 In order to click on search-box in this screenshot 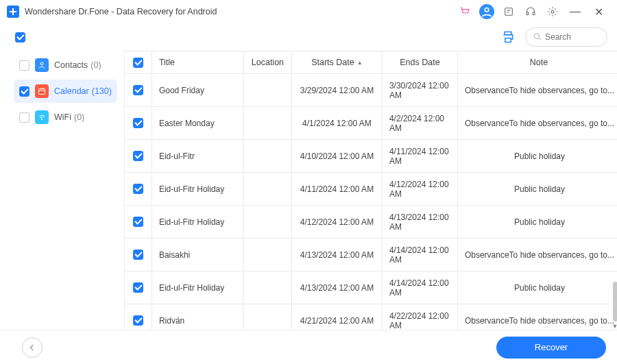, I will do `click(566, 37)`.